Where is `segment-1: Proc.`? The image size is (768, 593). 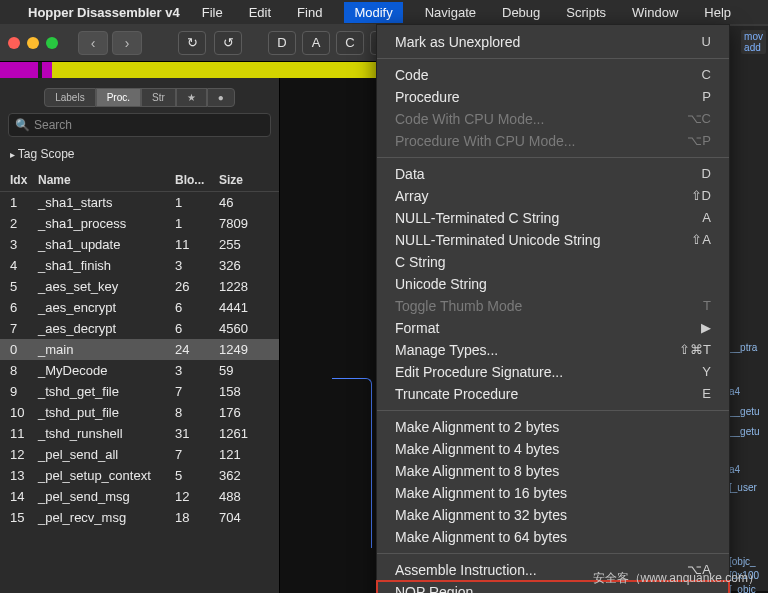
segment-1: Proc. is located at coordinates (118, 98).